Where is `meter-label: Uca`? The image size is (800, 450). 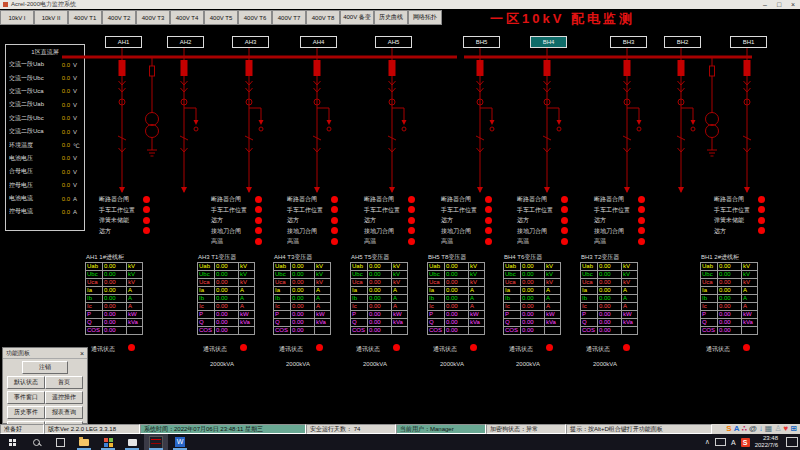
meter-label: Uca is located at coordinates (360, 283).